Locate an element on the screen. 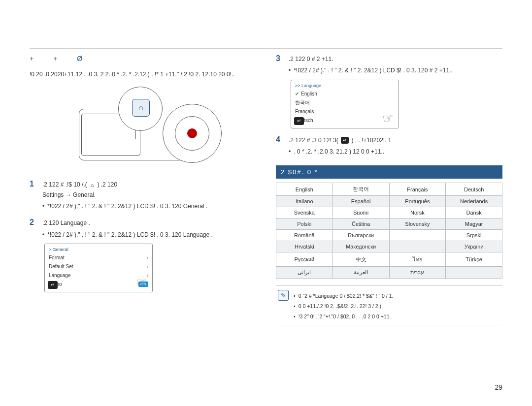  language-cell: Čeština is located at coordinates (361, 224).